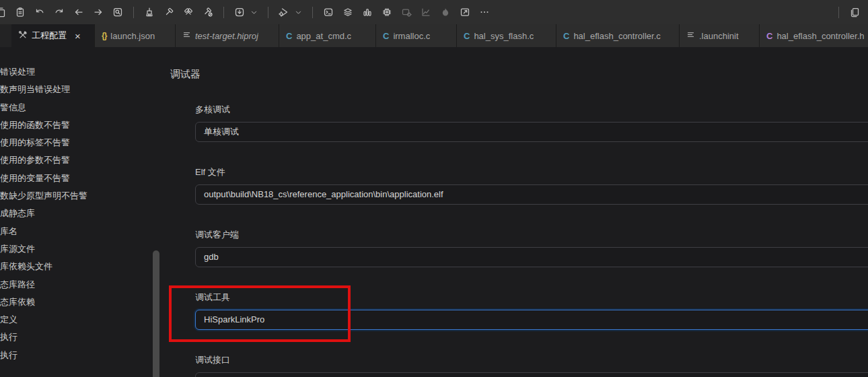  Describe the element at coordinates (417, 36) in the screenshot. I see `tab-irmalloc-c: C irmalloc.c` at that location.